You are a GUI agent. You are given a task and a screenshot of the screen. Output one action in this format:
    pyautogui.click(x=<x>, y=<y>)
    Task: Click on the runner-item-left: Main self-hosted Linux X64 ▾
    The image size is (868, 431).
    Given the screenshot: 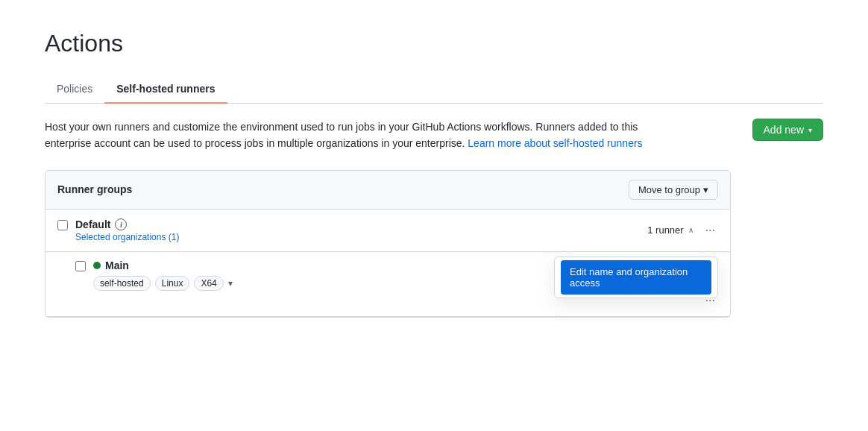 What is the action you would take?
    pyautogui.click(x=154, y=275)
    